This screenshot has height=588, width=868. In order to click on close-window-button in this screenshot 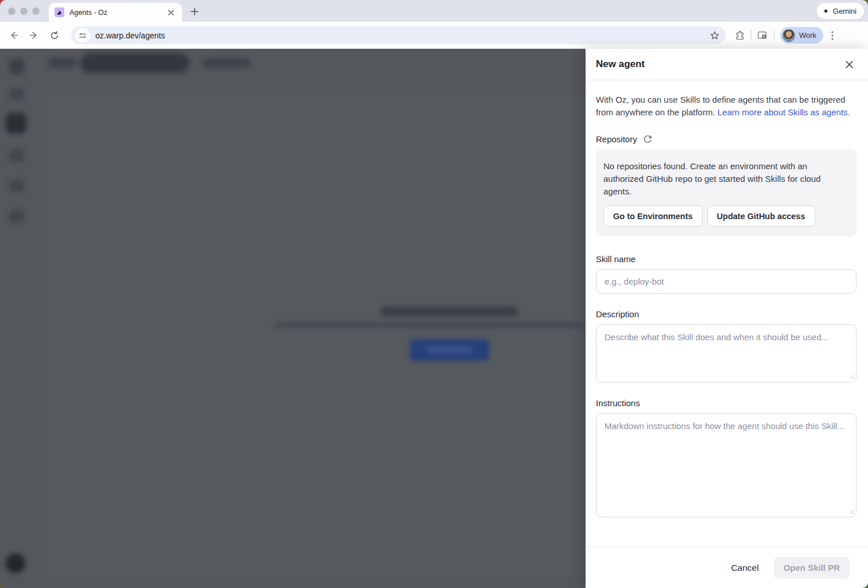, I will do `click(11, 11)`.